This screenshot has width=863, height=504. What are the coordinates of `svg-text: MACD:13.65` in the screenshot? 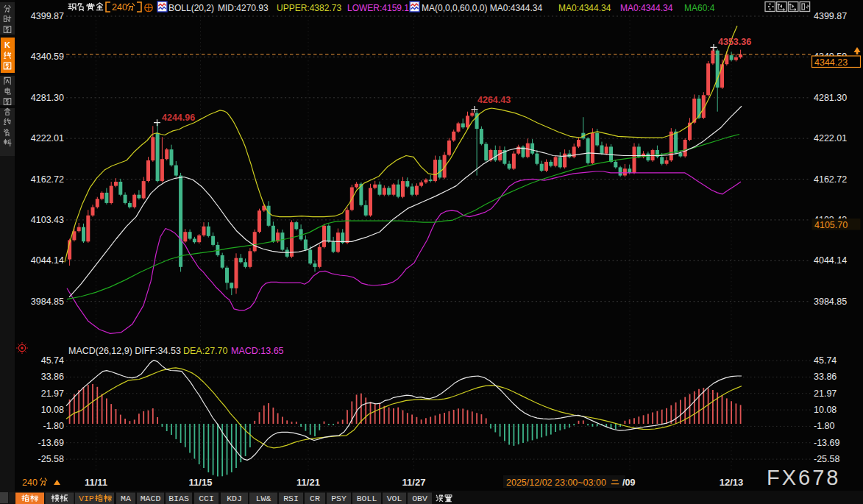 It's located at (258, 351).